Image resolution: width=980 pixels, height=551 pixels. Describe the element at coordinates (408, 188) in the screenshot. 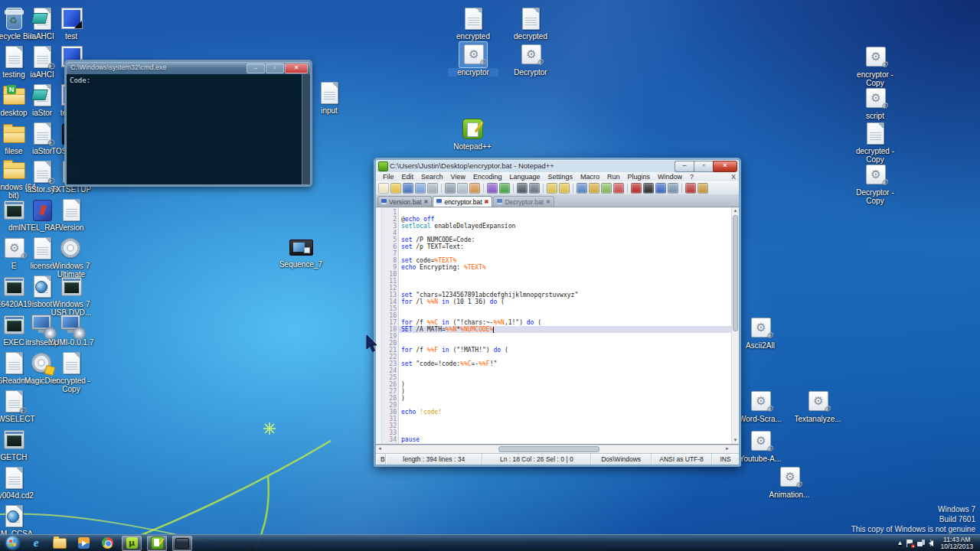

I see `save-icon` at that location.